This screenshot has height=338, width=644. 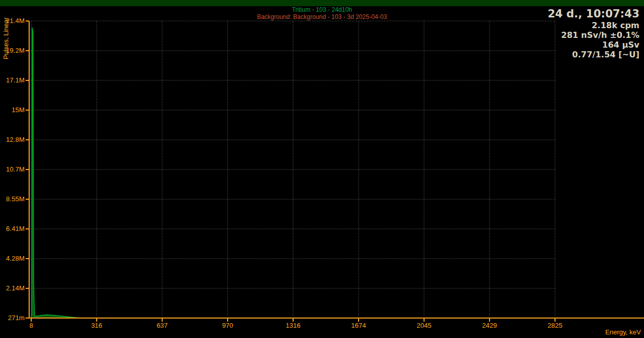 What do you see at coordinates (6, 38) in the screenshot?
I see `y-axis-title: Pulses, Linear` at bounding box center [6, 38].